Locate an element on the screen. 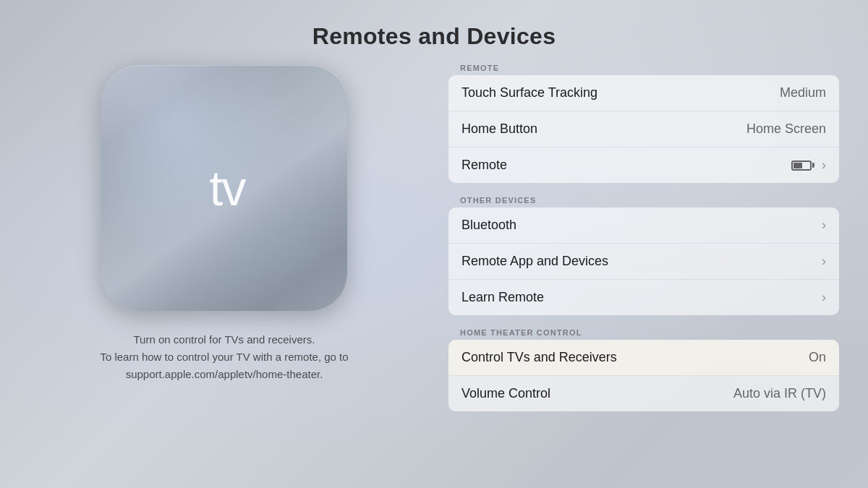  section-label-remote: REMOTE is located at coordinates (644, 68).